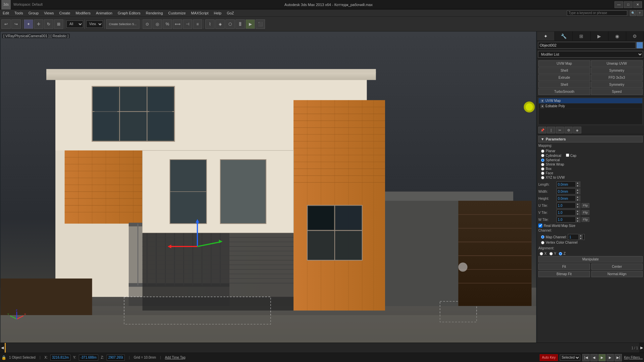  I want to click on w-tile-spinner: ▲ ▼, so click(568, 220).